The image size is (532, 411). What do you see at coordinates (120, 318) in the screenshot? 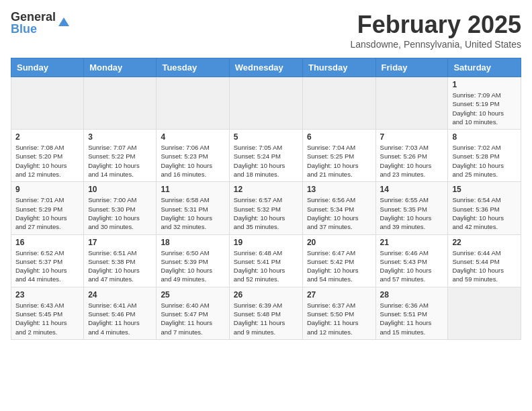
I see `day-info: Sunrise: 6:41 AM Sunset: 5:46 PM Dayligh…` at bounding box center [120, 318].